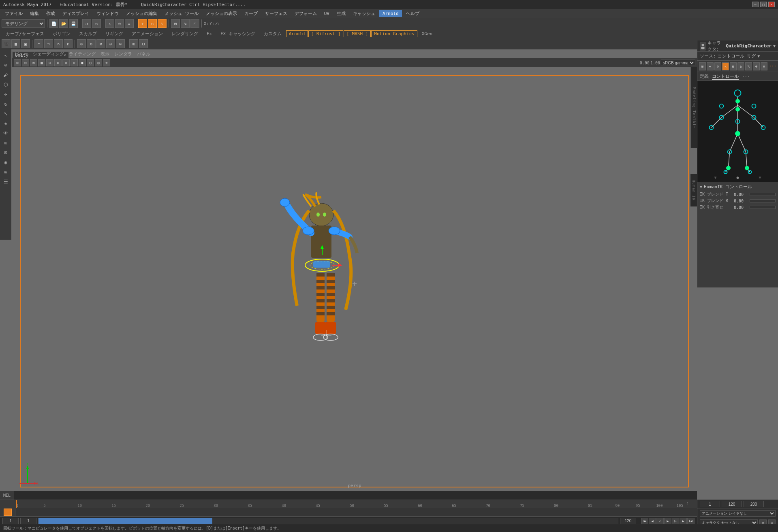 The width and height of the screenshot is (778, 532). Describe the element at coordinates (76, 14) in the screenshot. I see `menu-display: ディスプレイ` at that location.